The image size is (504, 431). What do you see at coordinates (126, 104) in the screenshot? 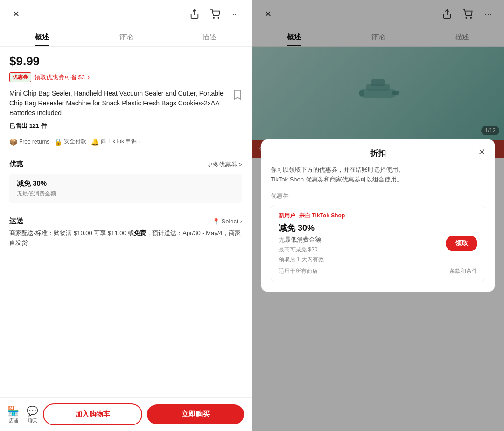
I see `product-title-wrapper: Mini Chip Bag Sealer, Handheld Heat Vacu…` at bounding box center [126, 104].